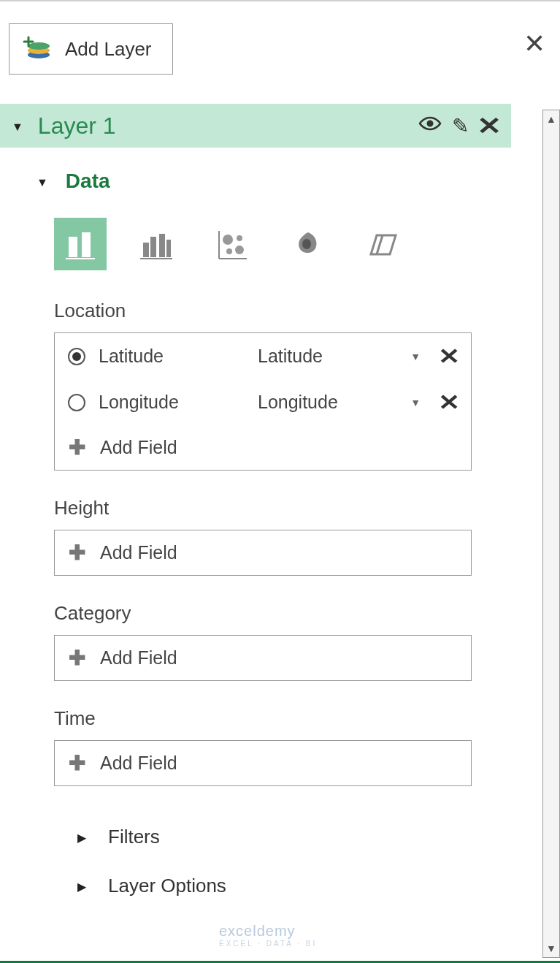  I want to click on delete-layer-icon: ✕, so click(489, 126).